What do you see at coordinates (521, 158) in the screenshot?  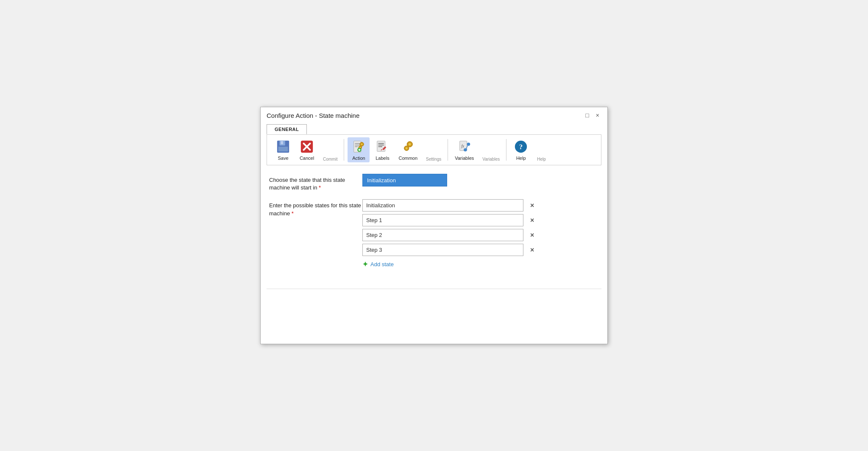 I see `help-label: Help` at bounding box center [521, 158].